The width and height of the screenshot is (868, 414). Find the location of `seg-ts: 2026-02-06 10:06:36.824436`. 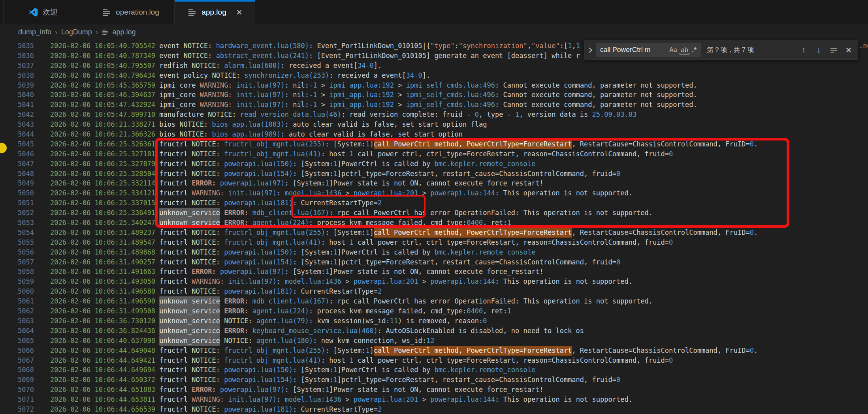

seg-ts: 2026-02-06 10:06:36.824436 is located at coordinates (103, 331).